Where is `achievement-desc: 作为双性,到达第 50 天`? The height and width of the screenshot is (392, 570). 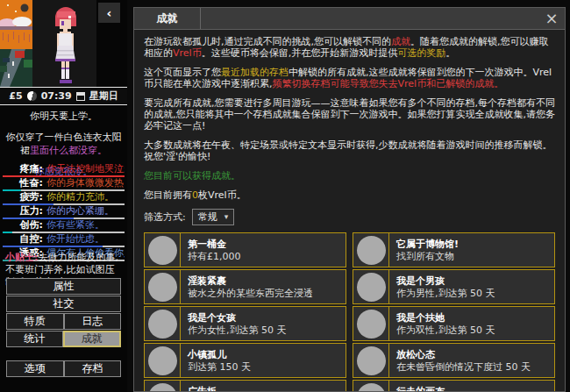 achievement-desc: 作为双性,到达第 50 天 is located at coordinates (472, 330).